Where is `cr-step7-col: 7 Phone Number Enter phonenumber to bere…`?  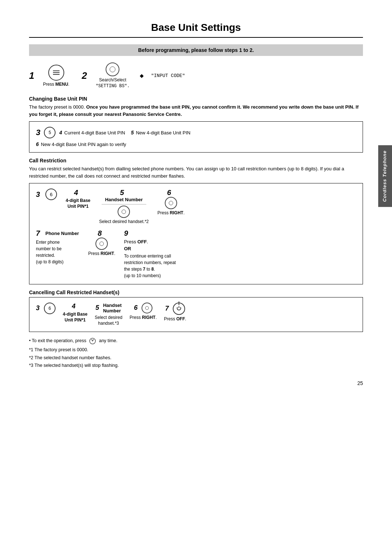
cr-step7-col: 7 Phone Number Enter phonenumber to bere… is located at coordinates (58, 247).